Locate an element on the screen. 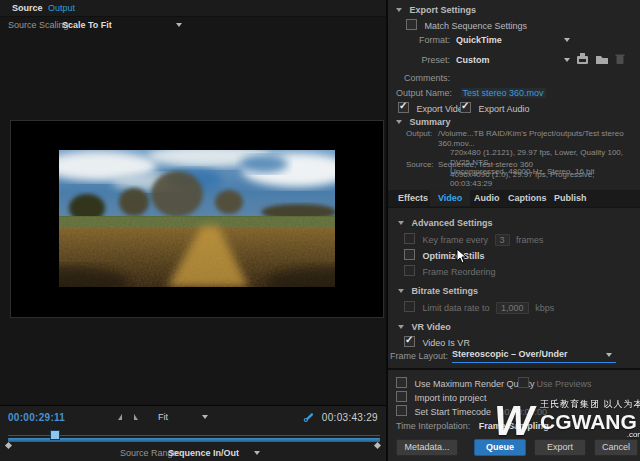 The image size is (640, 461). export-video-row: Export Video is located at coordinates (433, 108).